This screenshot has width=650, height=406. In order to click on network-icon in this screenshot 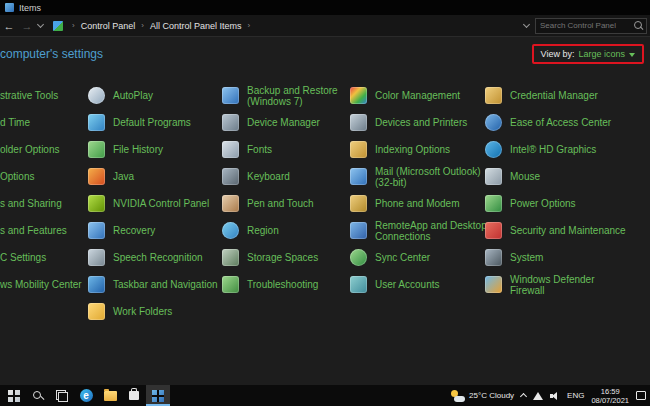, I will do `click(538, 396)`.